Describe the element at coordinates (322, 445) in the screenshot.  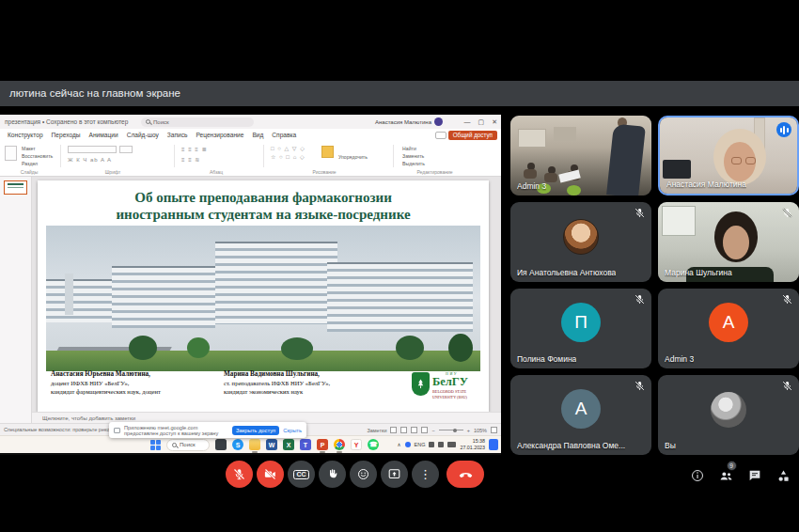
I see `powerpoint-icon: P` at that location.